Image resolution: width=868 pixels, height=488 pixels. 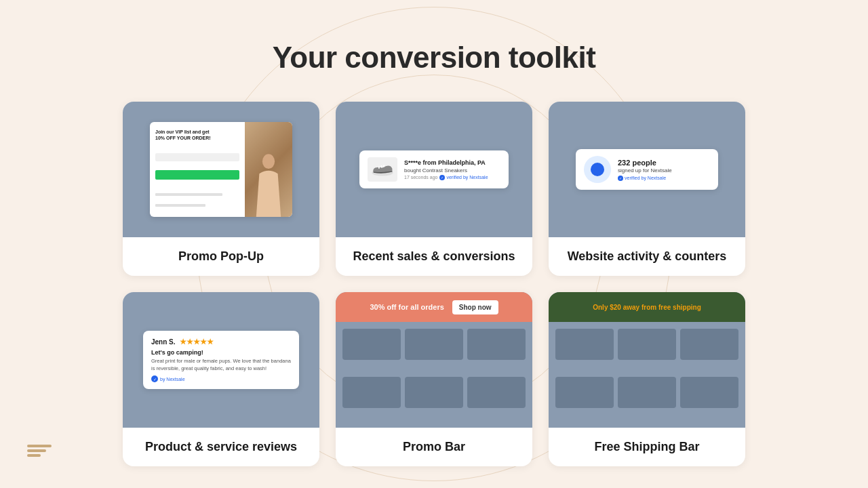 What do you see at coordinates (197, 169) in the screenshot?
I see `popup-left: Join our VIP list and get10% OFF YOUR OR…` at bounding box center [197, 169].